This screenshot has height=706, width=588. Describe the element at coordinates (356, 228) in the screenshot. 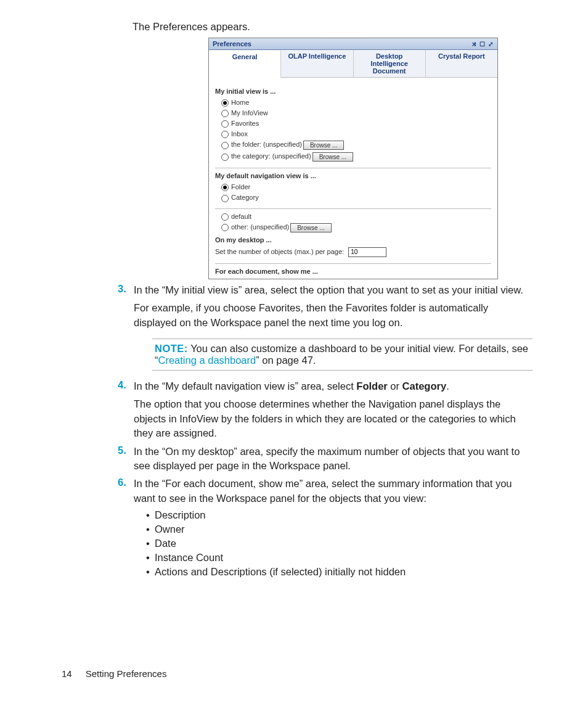

I see `radio-other: other: (unspecified)Browse ...` at that location.